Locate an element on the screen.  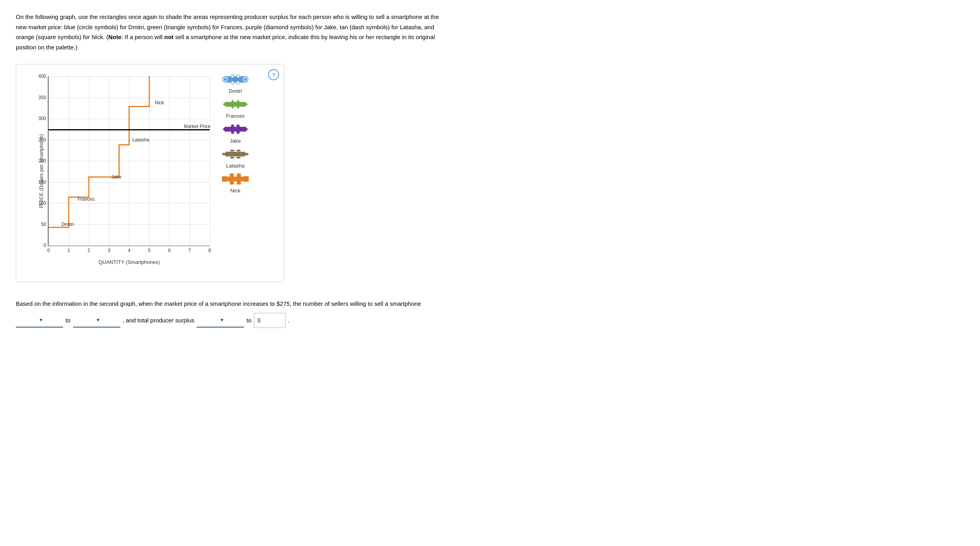
x-tick-7: 7 is located at coordinates (190, 250).